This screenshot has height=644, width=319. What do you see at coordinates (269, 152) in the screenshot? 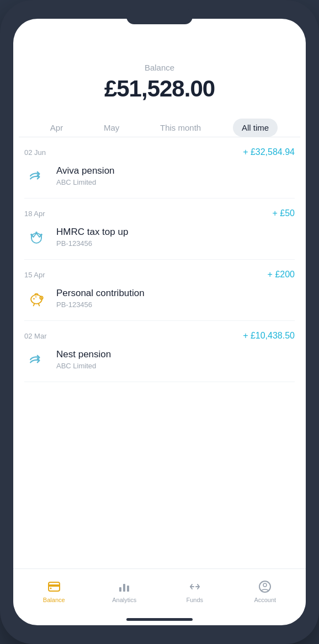
I see `transaction-amount: + £32,584.94` at bounding box center [269, 152].